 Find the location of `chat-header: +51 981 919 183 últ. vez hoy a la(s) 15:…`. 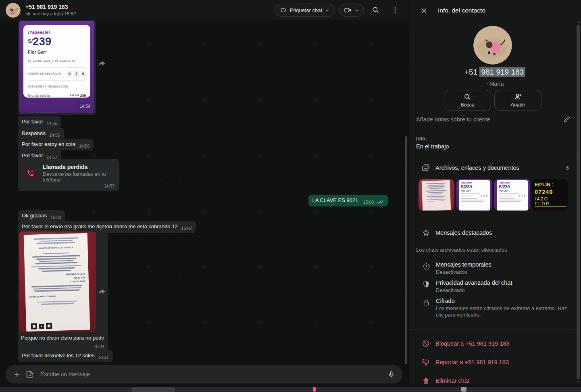

chat-header: +51 981 919 183 últ. vez hoy a la(s) 15:… is located at coordinates (204, 10).